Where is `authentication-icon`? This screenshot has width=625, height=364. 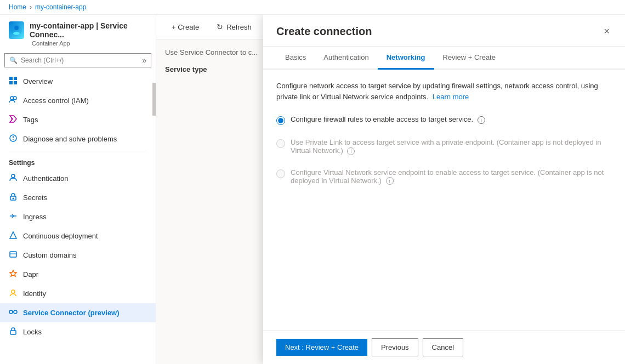 authentication-icon is located at coordinates (13, 179).